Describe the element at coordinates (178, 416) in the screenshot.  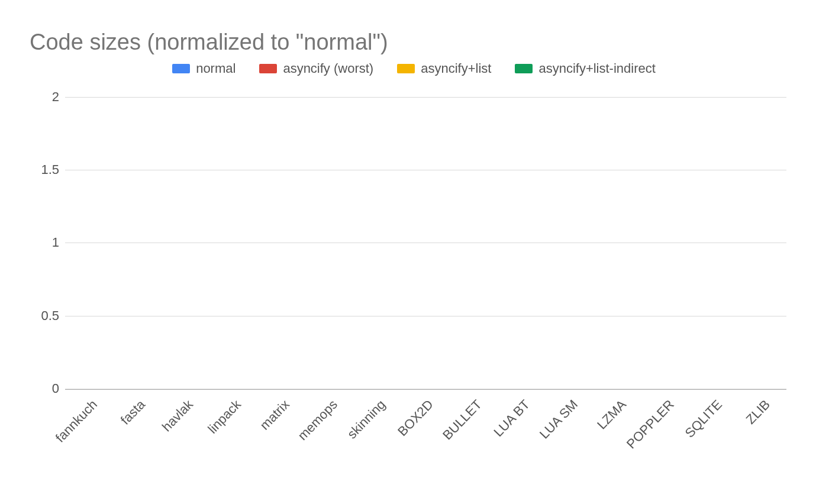
I see `x-tick-label: havlak` at that location.